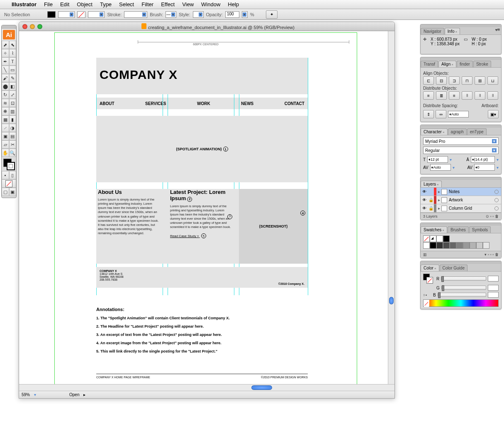 This screenshot has width=504, height=436. I want to click on type-tool: T, so click(13, 61).